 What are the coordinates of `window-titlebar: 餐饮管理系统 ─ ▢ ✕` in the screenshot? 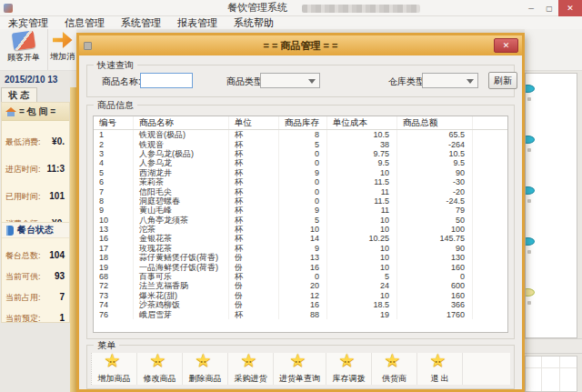 It's located at (291, 8).